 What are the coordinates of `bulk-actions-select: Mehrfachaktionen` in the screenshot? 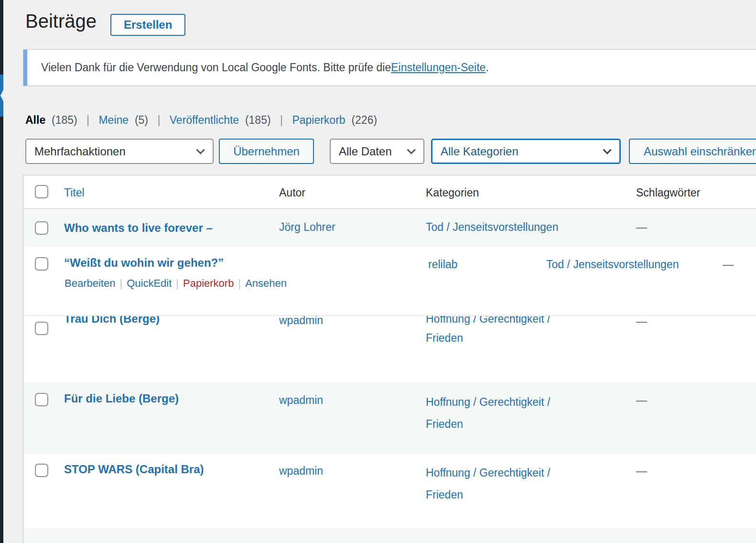 It's located at (119, 151).